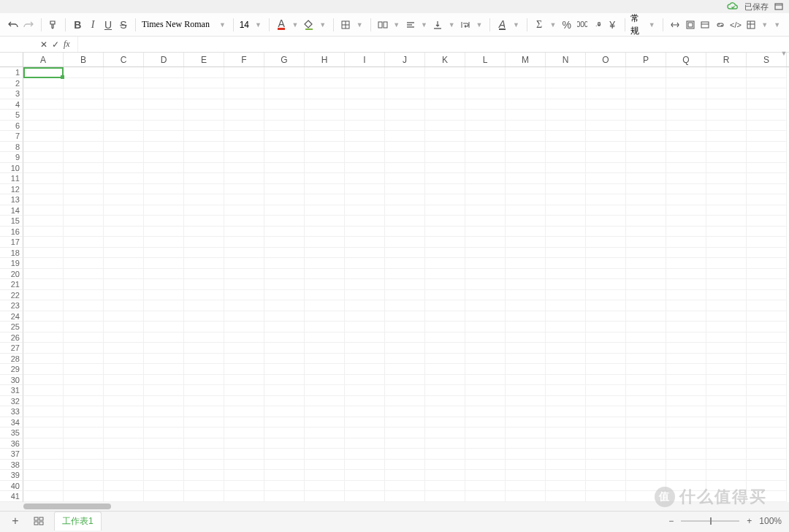 This screenshot has height=532, width=789. Describe the element at coordinates (539, 25) in the screenshot. I see `sum-button: Σ` at that location.